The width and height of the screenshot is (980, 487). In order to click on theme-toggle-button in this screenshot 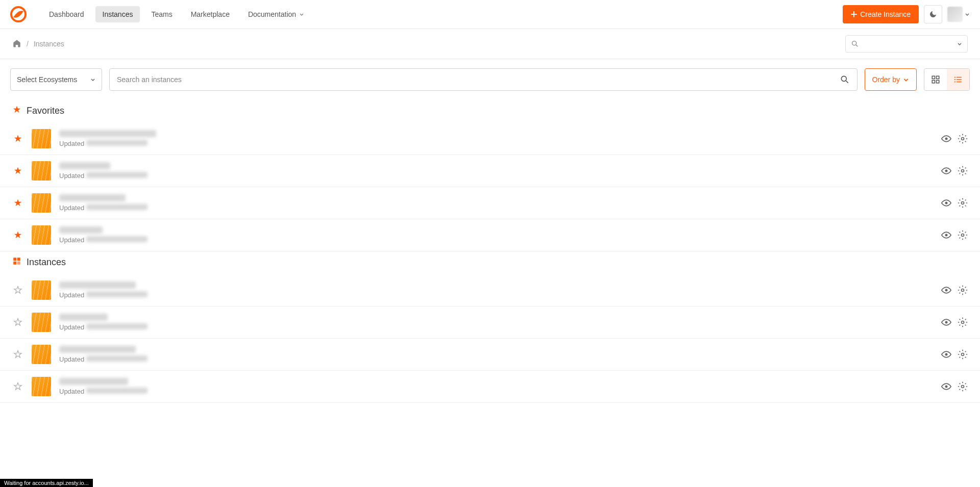, I will do `click(933, 14)`.